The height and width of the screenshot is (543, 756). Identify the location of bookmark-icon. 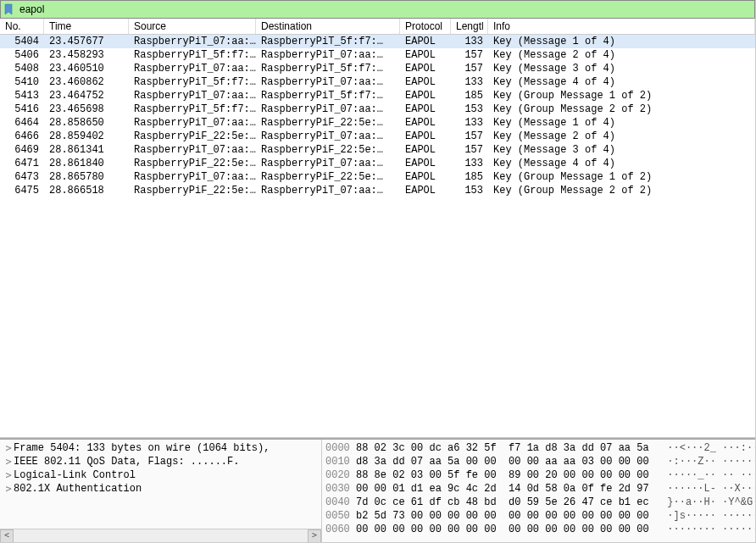
(8, 9).